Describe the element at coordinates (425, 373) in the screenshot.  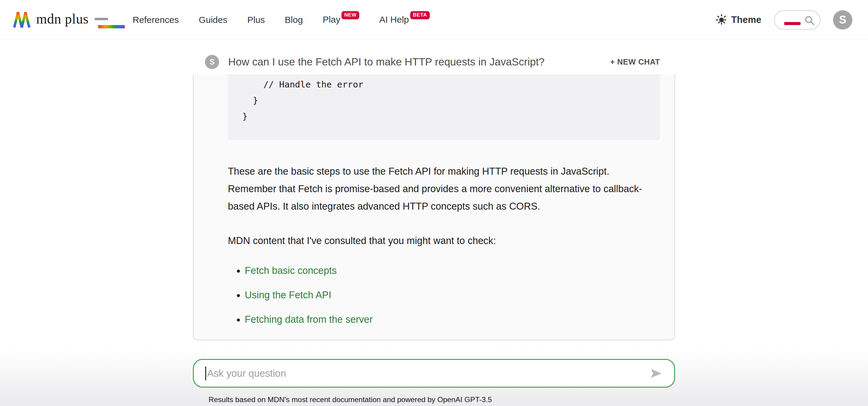
I see `ask-question-input` at that location.